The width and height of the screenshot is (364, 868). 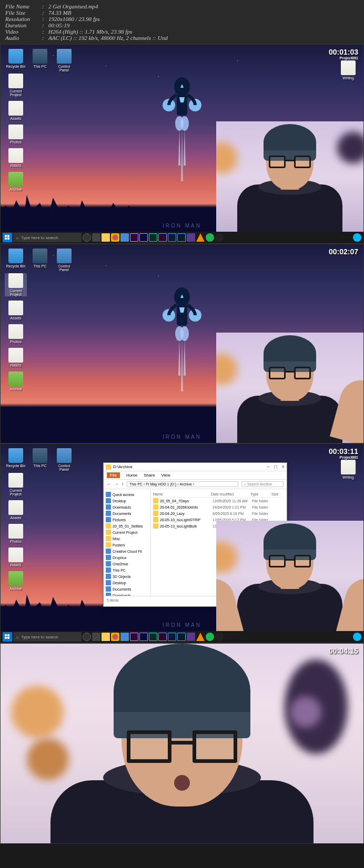 I want to click on explorer-titlebar: D:\Archive − □ ×, so click(x=195, y=467).